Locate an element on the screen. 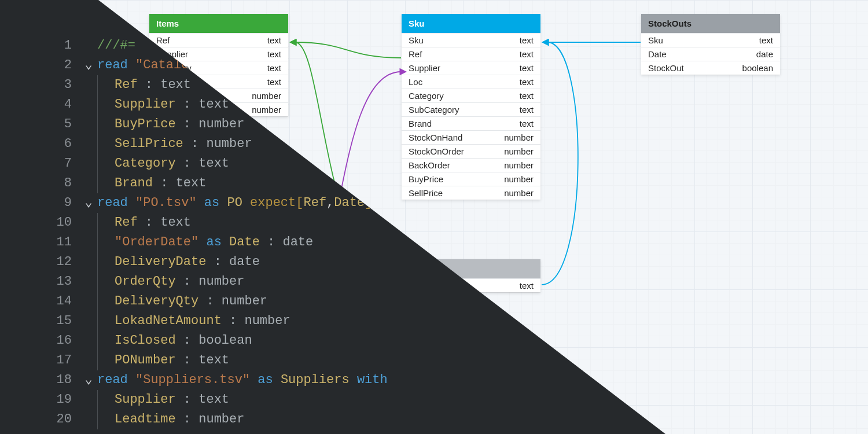 The height and width of the screenshot is (434, 868). table-row: Datedate is located at coordinates (711, 54).